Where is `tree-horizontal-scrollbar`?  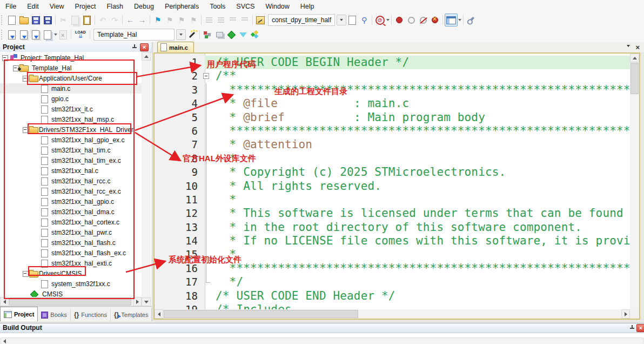 tree-horizontal-scrollbar is located at coordinates (71, 302).